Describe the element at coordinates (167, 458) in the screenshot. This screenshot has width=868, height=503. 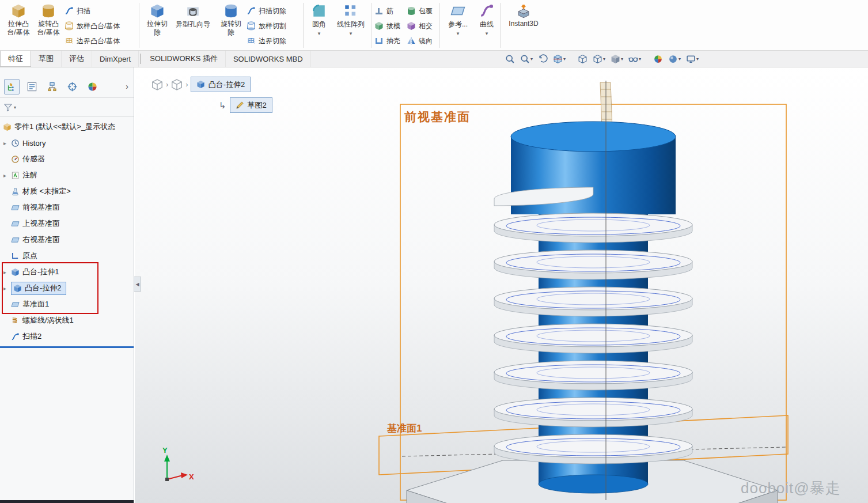
I see `y-axis-arrow-icon` at that location.